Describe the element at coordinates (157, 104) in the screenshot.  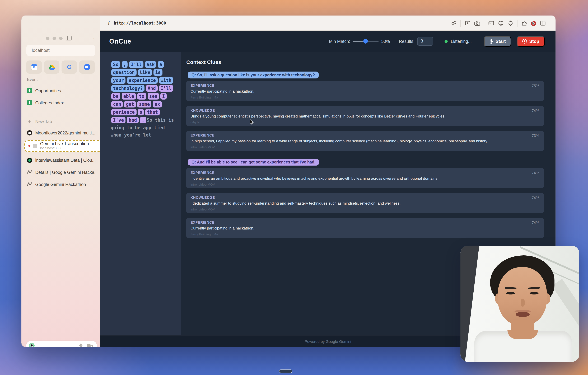
I see `transcript-word-chip: ex` at that location.